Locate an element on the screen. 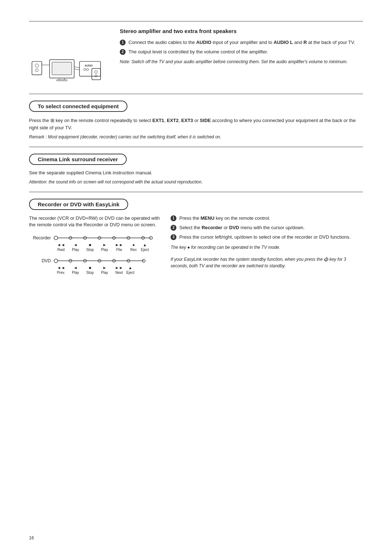 The width and height of the screenshot is (392, 555). easylink-left: The recorder (VCR or DVD+RW) or DVD can … is located at coordinates (94, 245).